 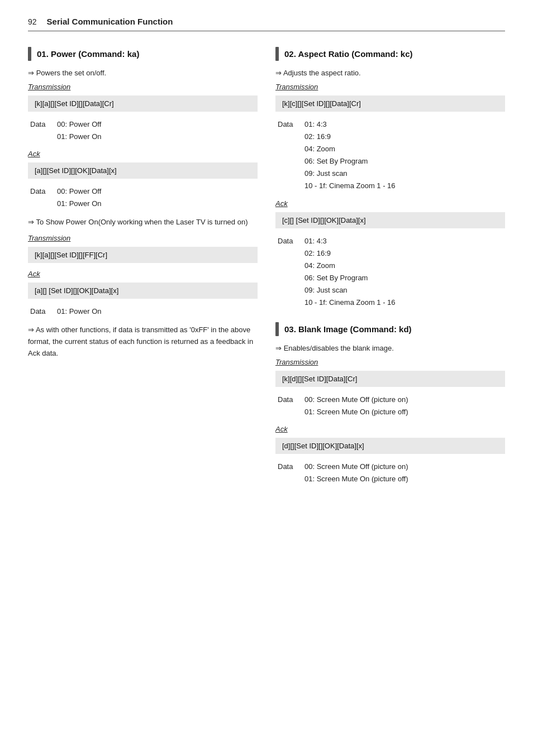 What do you see at coordinates (143, 238) in the screenshot?
I see `section1-transmission2-label: Transmission` at bounding box center [143, 238].